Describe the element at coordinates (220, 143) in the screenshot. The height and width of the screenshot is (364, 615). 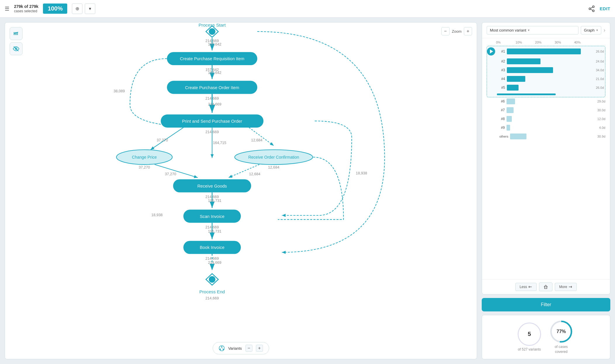
I see `svg-text: 164,715` at that location.